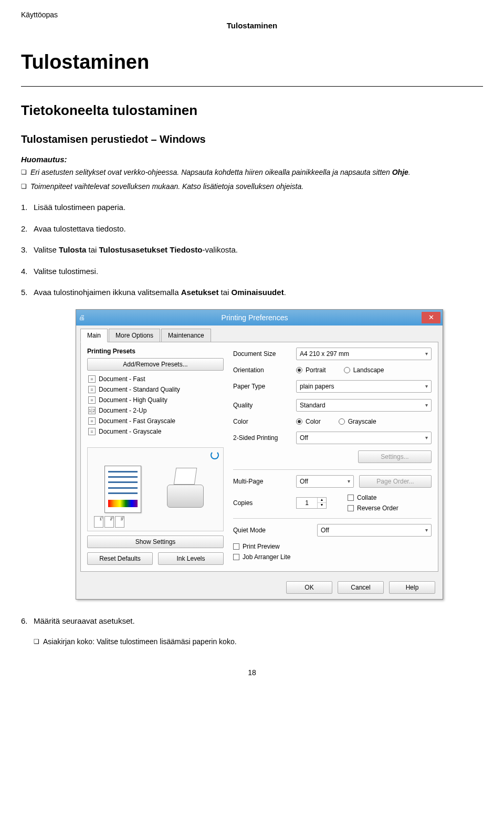 The height and width of the screenshot is (840, 504). I want to click on label-document-size: Document Size, so click(262, 354).